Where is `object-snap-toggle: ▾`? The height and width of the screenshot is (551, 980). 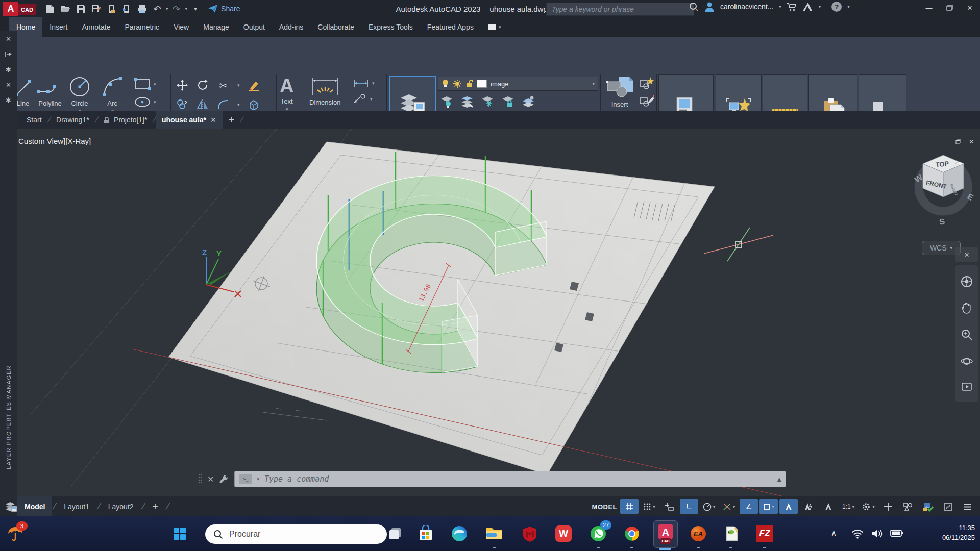
object-snap-toggle: ▾ is located at coordinates (769, 507).